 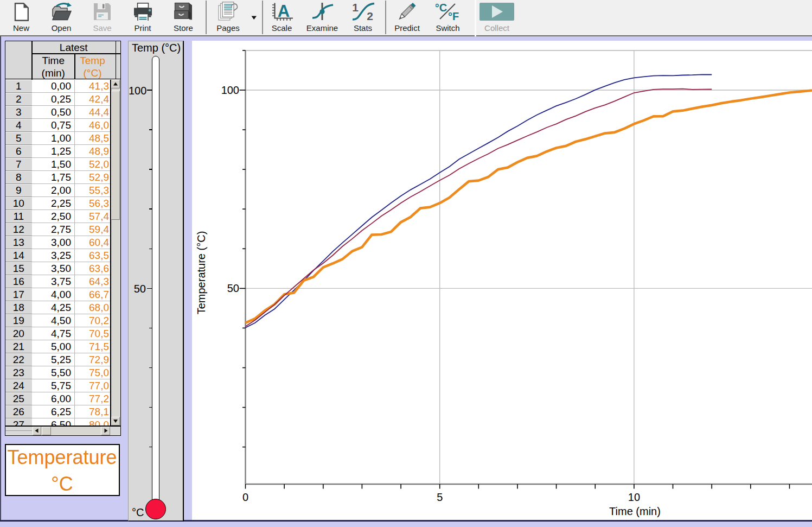 What do you see at coordinates (284, 11) in the screenshot?
I see `svg-text: A` at bounding box center [284, 11].